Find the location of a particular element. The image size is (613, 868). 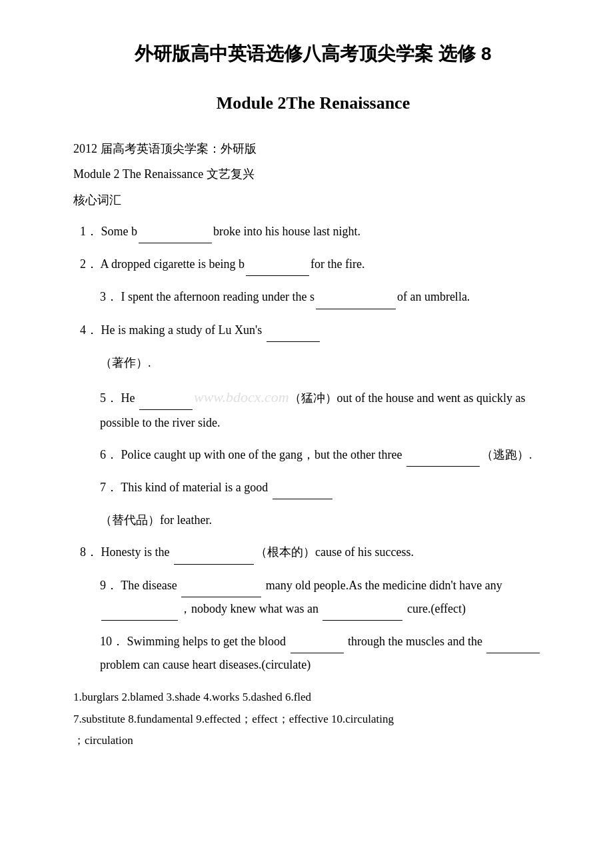

answer-line2: 7.substitute 8.fundamental 9.effected；ef… is located at coordinates (316, 719).